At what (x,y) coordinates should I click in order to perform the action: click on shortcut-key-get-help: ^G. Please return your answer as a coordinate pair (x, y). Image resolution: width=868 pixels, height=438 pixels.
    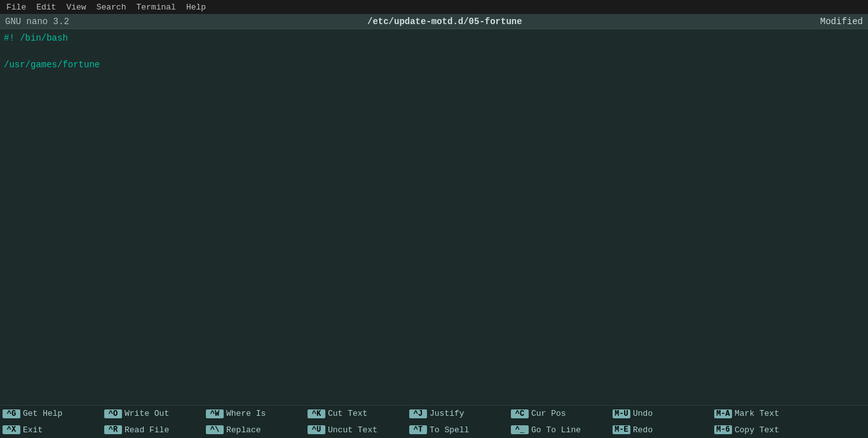
    Looking at the image, I should click on (11, 414).